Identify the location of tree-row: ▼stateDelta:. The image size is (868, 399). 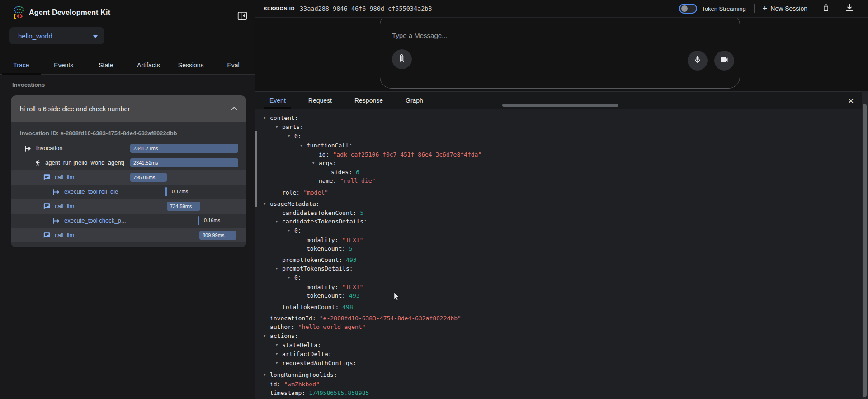
(560, 345).